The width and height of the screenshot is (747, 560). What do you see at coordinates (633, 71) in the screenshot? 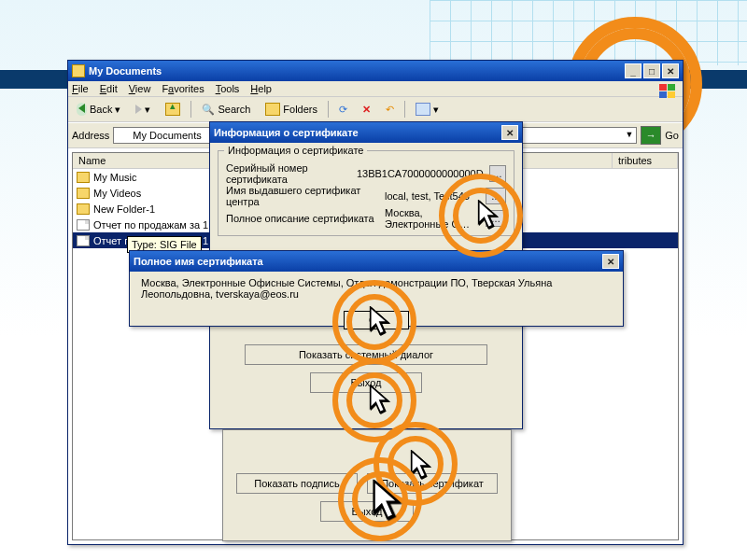
I see `minimize-button: _` at bounding box center [633, 71].